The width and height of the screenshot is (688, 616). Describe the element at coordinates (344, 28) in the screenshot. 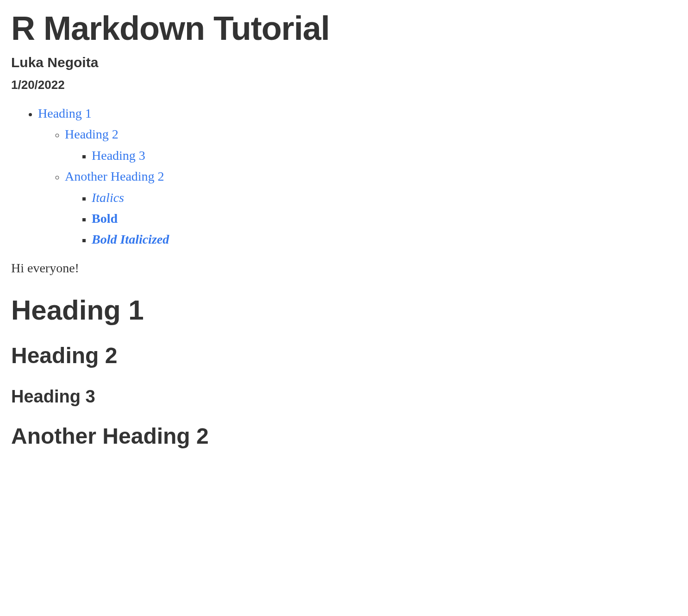

I see `document-title: R Markdown Tutorial` at that location.